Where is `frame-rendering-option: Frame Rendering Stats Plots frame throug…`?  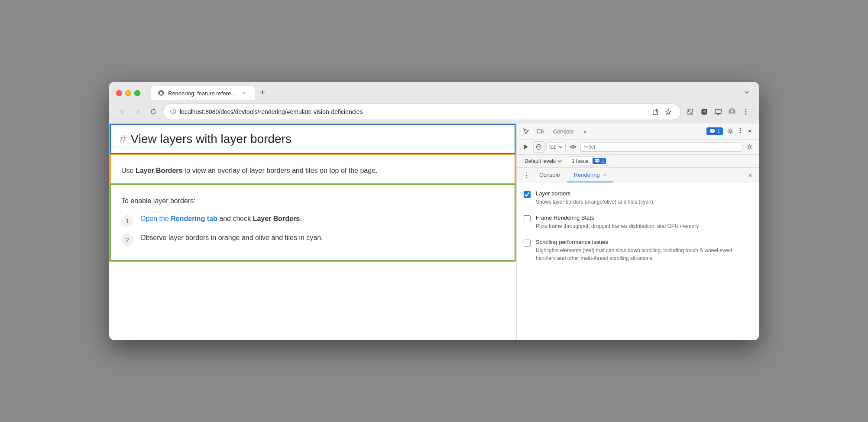
frame-rendering-option: Frame Rendering Stats Plots frame throug… is located at coordinates (638, 222).